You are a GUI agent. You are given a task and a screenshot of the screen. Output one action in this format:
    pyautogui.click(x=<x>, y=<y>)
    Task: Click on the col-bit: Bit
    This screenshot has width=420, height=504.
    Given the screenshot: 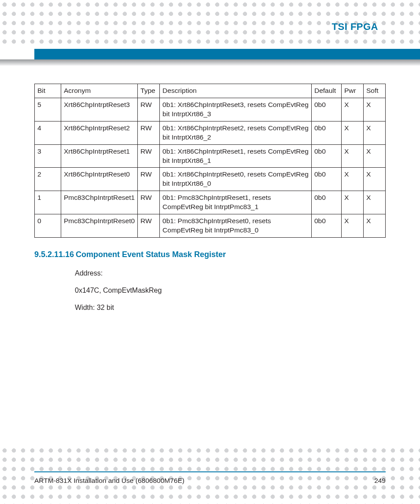 What is the action you would take?
    pyautogui.click(x=48, y=91)
    